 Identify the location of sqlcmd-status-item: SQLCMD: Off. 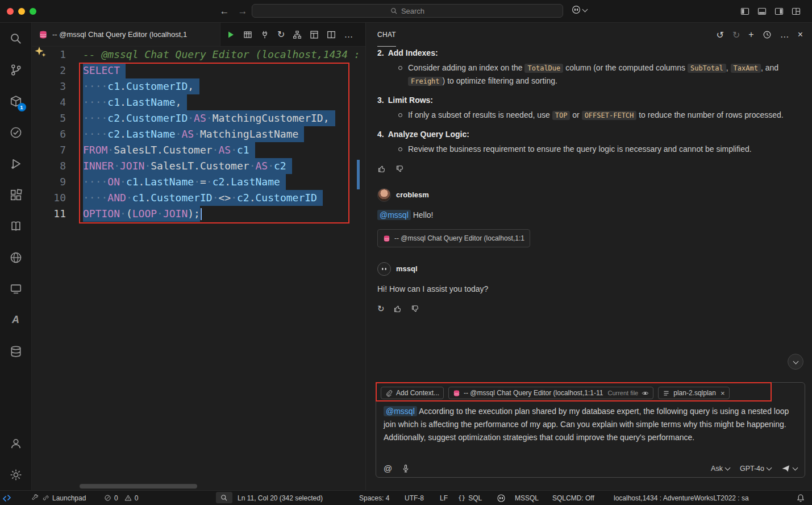
(573, 498).